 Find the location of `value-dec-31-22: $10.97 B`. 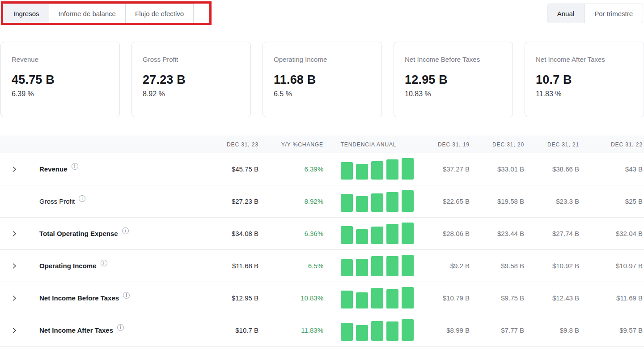

value-dec-31-22: $10.97 B is located at coordinates (611, 266).